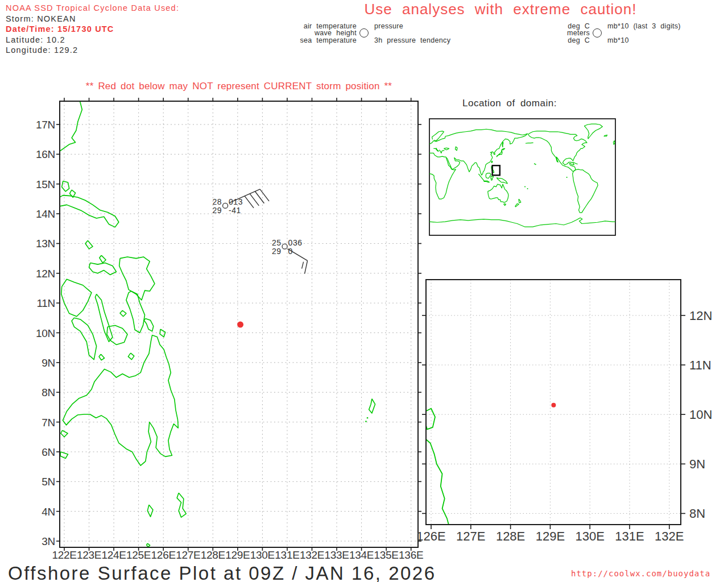  What do you see at coordinates (437, 468) in the screenshot?
I see `zoom-map-coastlines` at bounding box center [437, 468].